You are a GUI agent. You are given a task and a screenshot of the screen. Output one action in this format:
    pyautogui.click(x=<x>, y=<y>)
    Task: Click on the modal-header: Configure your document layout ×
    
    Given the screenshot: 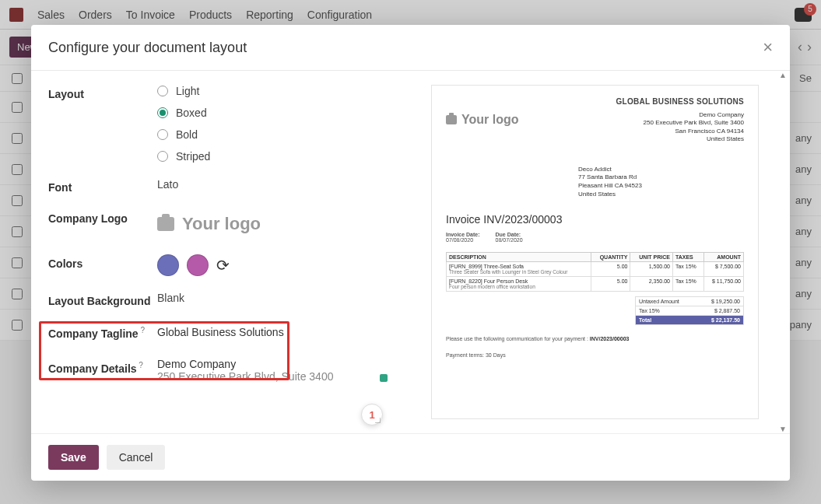 What is the action you would take?
    pyautogui.click(x=411, y=48)
    